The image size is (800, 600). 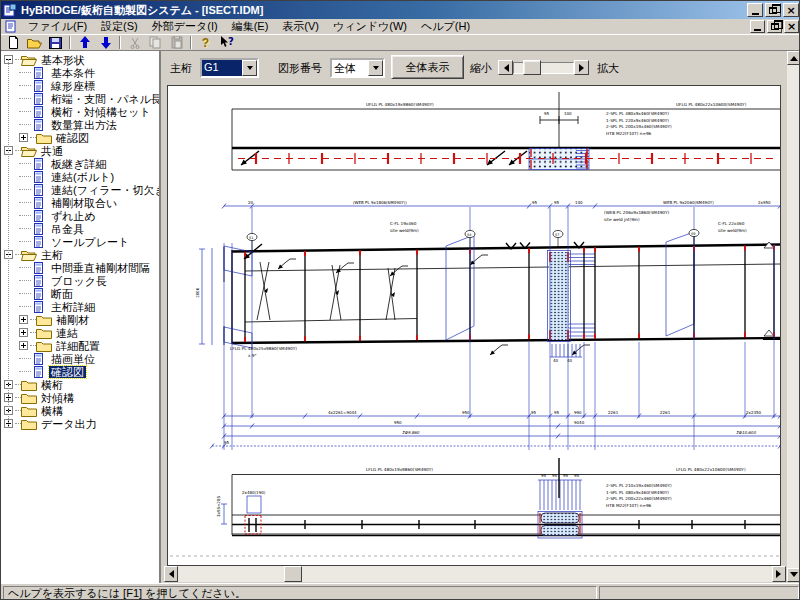 I want to click on girder-label: 主桁, so click(x=181, y=68).